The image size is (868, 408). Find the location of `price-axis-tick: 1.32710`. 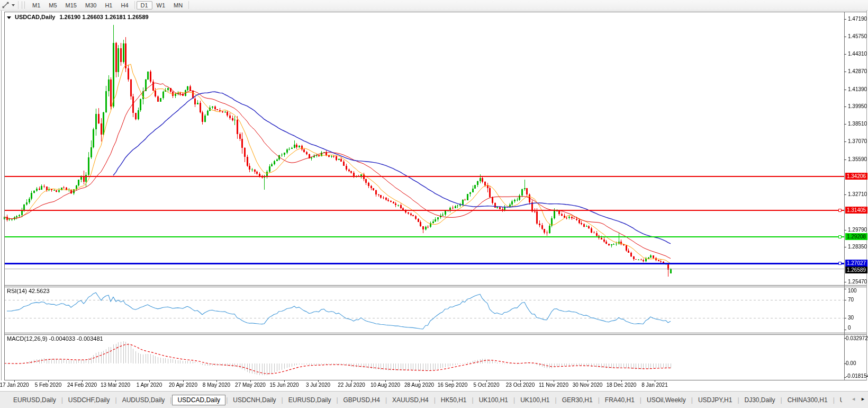

price-axis-tick: 1.32710 is located at coordinates (857, 194).